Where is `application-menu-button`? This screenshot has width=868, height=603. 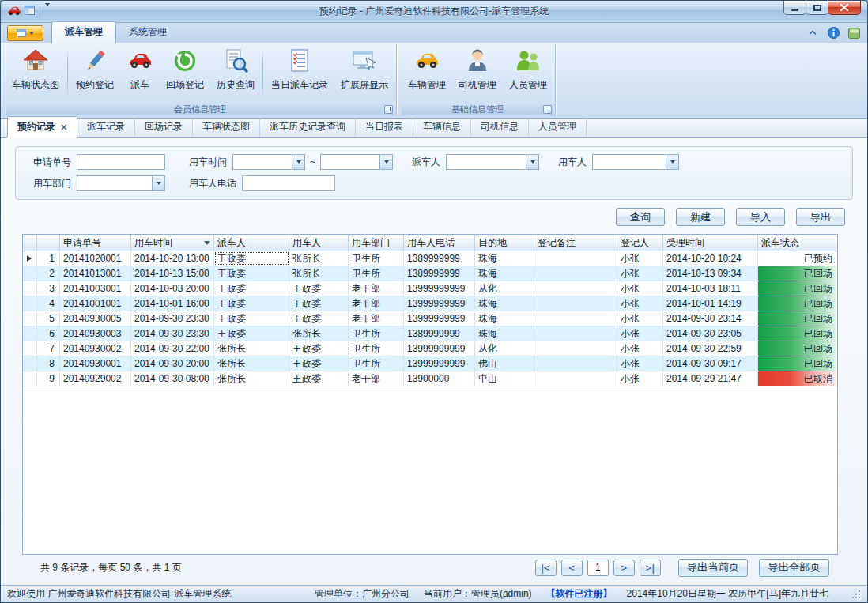 application-menu-button is located at coordinates (25, 33).